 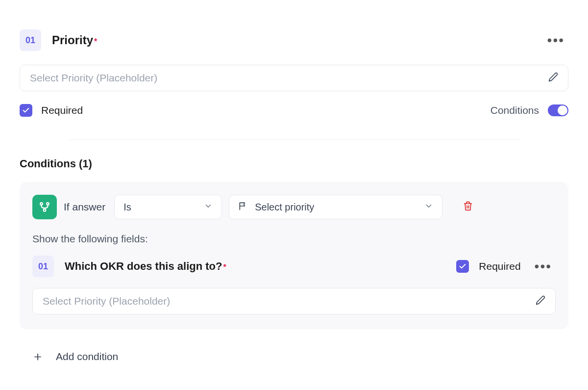 I want to click on field-options-row: Required Conditions, so click(x=294, y=110).